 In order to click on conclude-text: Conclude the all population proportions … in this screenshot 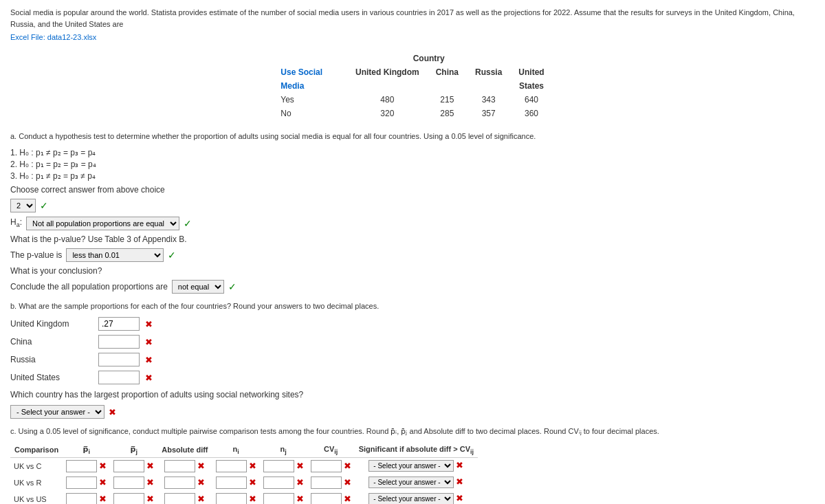, I will do `click(89, 287)`.